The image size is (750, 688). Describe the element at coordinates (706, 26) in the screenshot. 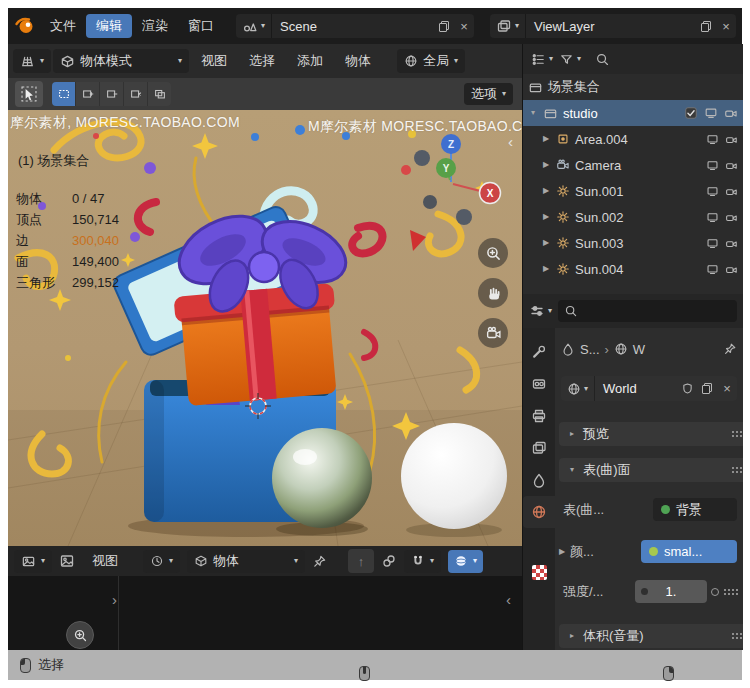

I see `new-viewlayer-button` at that location.